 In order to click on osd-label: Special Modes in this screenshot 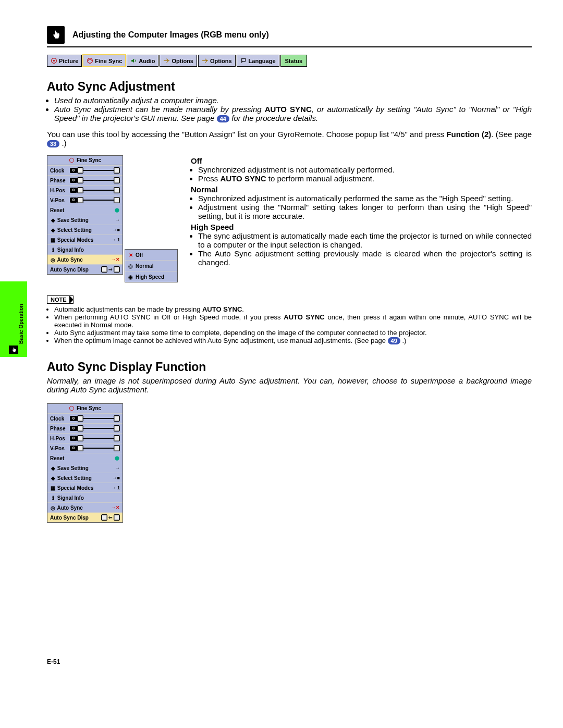, I will do `click(75, 240)`.